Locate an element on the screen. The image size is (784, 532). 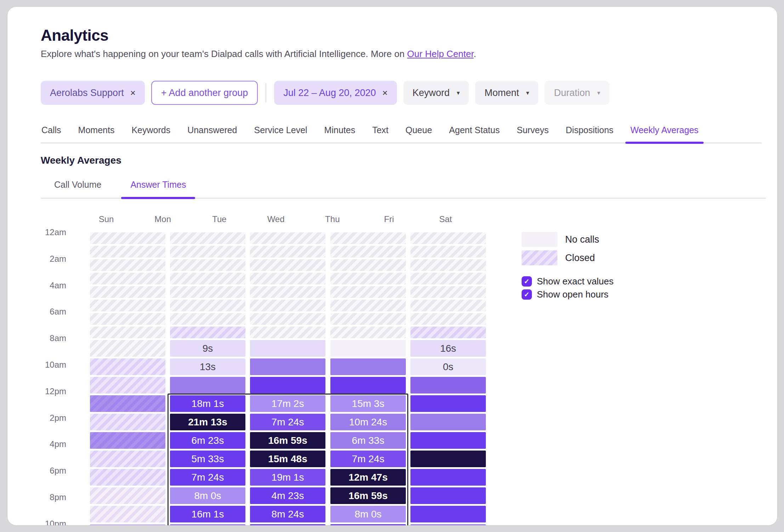
remove-group-icon: × is located at coordinates (133, 93).